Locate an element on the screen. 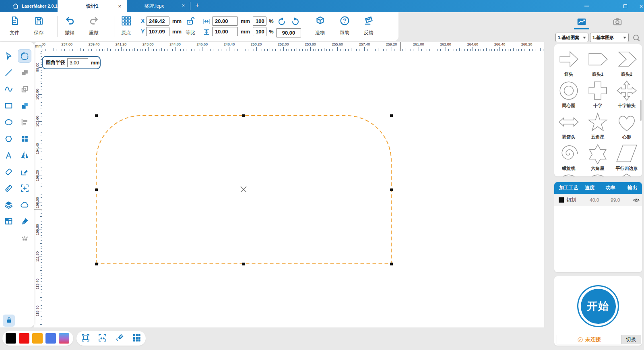 This screenshot has width=644, height=350. lock-button is located at coordinates (9, 321).